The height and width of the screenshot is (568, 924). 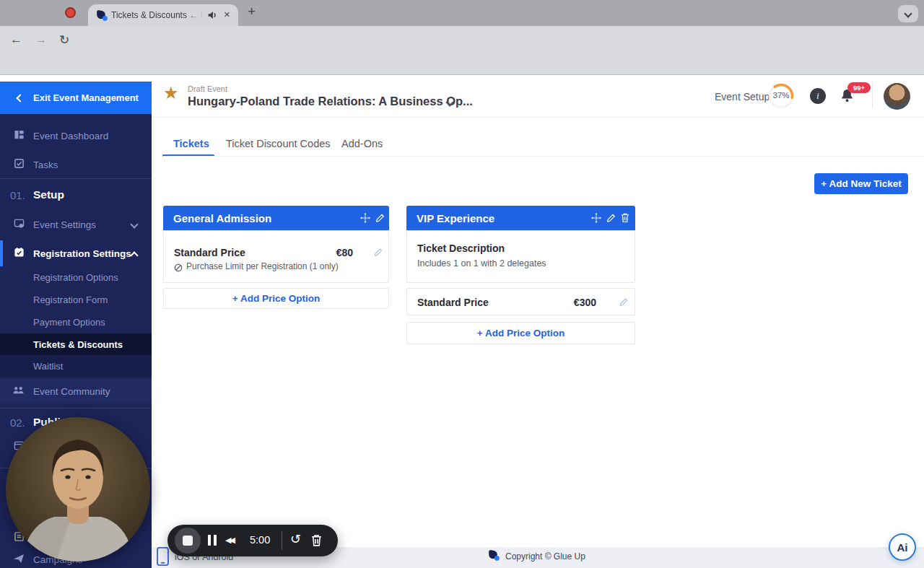 What do you see at coordinates (78, 489) in the screenshot?
I see `webcam-overlay` at bounding box center [78, 489].